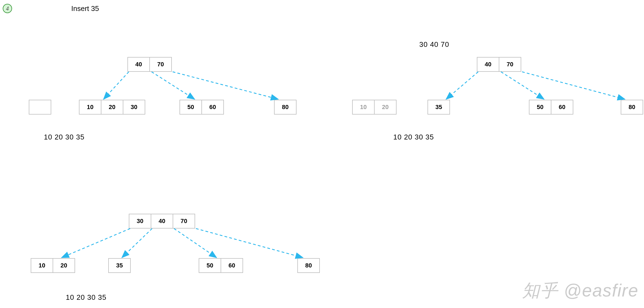  Describe the element at coordinates (162, 221) in the screenshot. I see `d3-root-key-1: 40` at that location.